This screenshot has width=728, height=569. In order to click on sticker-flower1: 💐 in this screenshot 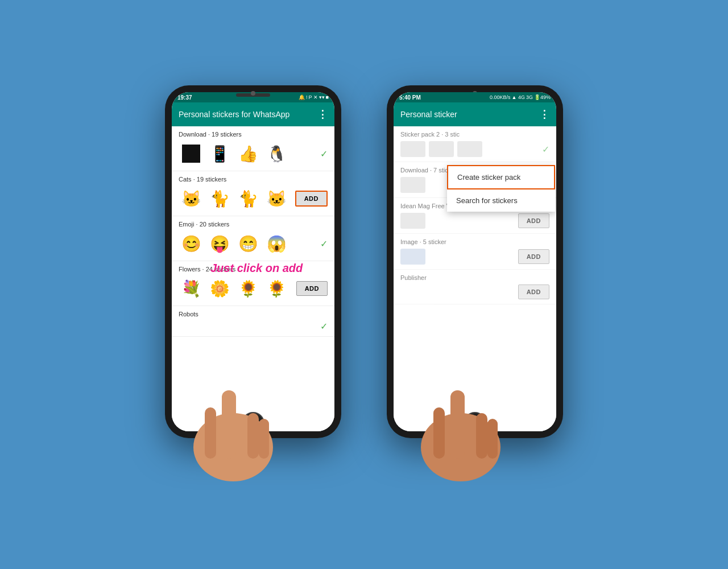, I will do `click(191, 288)`.